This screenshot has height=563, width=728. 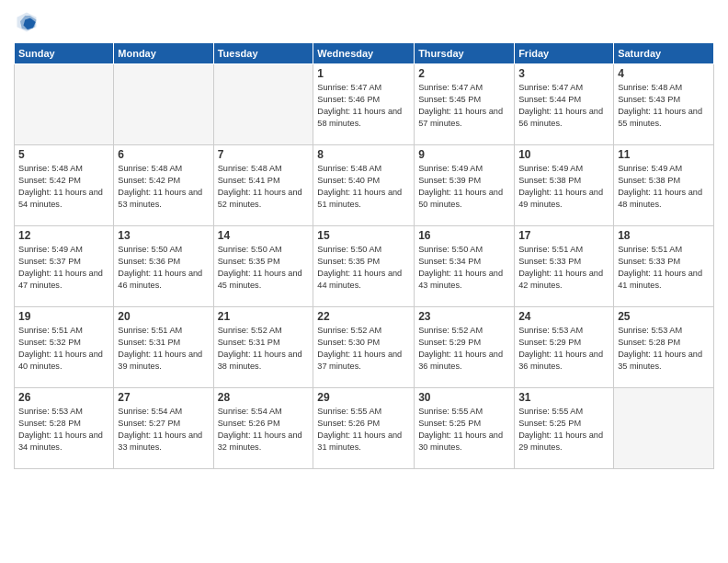 What do you see at coordinates (564, 397) in the screenshot?
I see `day-number: 31` at bounding box center [564, 397].